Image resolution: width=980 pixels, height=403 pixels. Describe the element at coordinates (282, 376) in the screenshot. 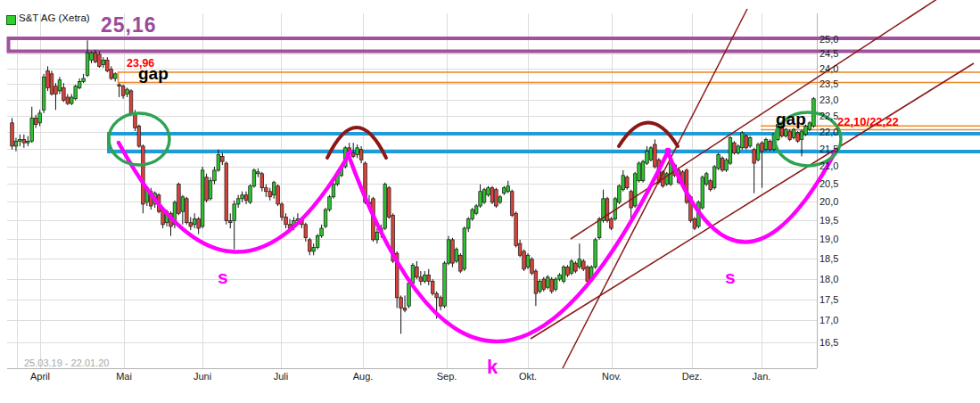

I see `x-axis-tick-Juli: Juli` at that location.